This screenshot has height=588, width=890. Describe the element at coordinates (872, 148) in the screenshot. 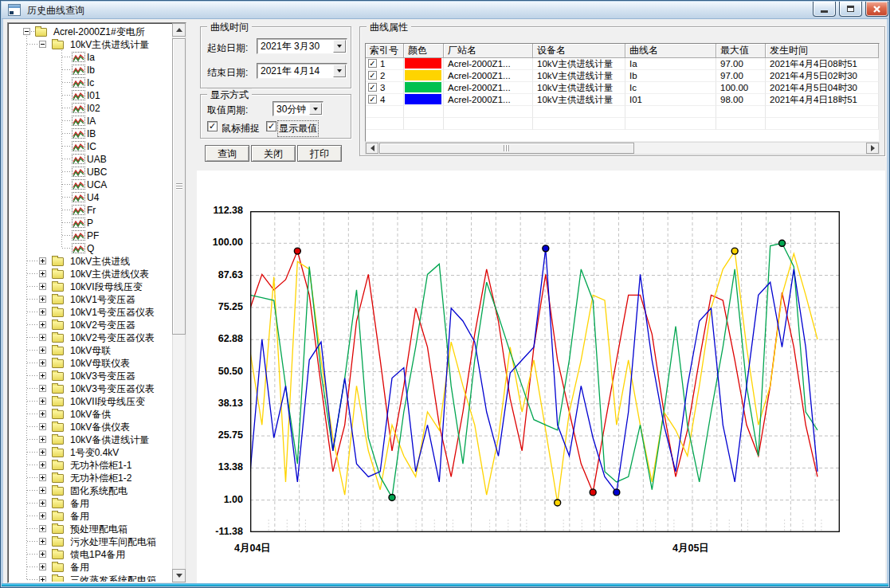

I see `table-scroll-right-button` at that location.